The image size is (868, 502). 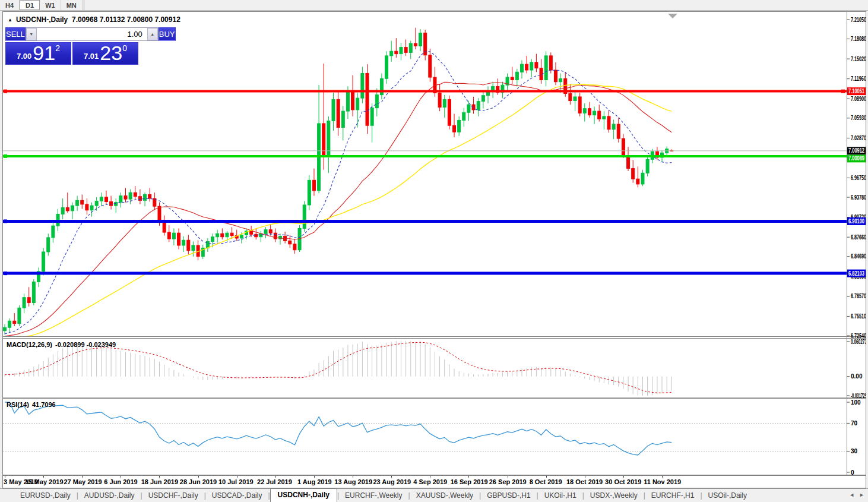 I want to click on tab-usdchf-daily: USDCHF-,Daily, so click(x=173, y=495).